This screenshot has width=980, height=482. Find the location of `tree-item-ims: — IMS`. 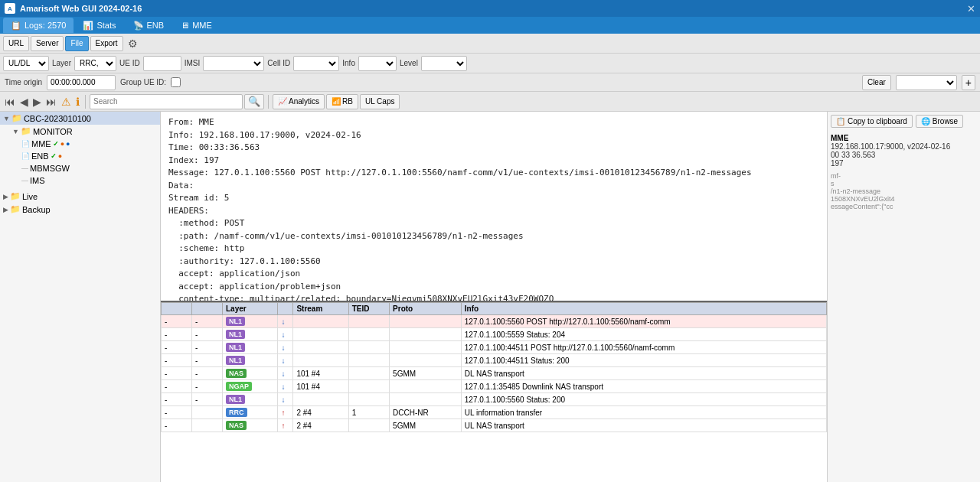

tree-item-ims: — IMS is located at coordinates (80, 181).